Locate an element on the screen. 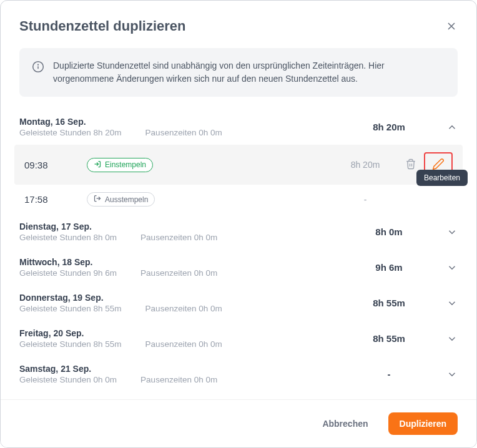 The width and height of the screenshot is (477, 448). badge-label: Ausstempeln is located at coordinates (126, 200).